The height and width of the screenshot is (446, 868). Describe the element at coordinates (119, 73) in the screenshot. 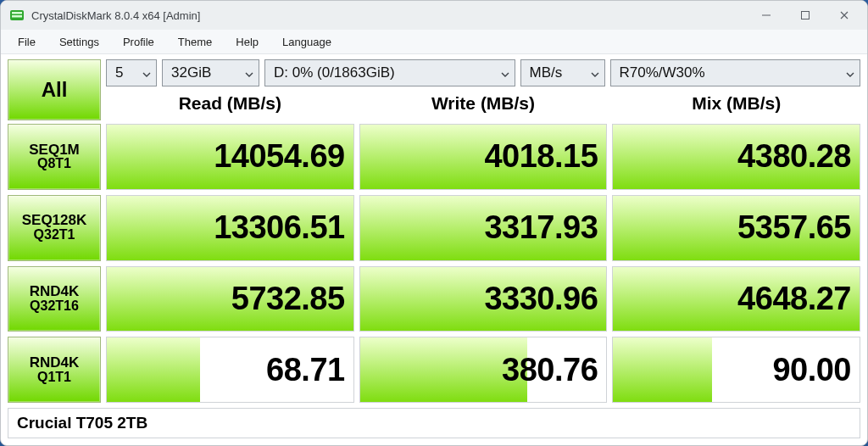

I see `iterations-value: 5` at that location.